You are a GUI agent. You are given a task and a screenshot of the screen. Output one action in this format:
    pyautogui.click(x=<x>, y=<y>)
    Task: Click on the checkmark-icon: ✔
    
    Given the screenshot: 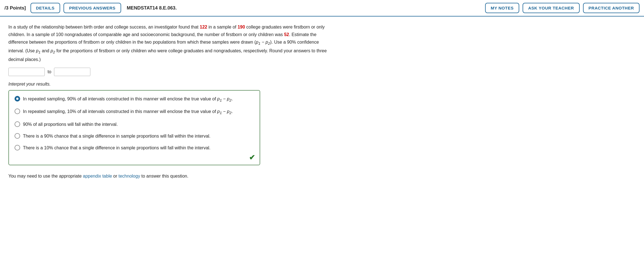 What is the action you would take?
    pyautogui.click(x=252, y=158)
    